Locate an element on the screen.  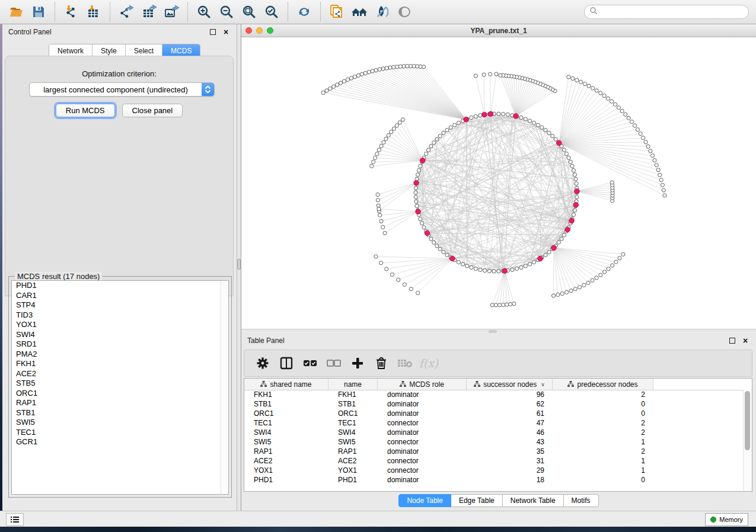
houses-icon is located at coordinates (359, 12).